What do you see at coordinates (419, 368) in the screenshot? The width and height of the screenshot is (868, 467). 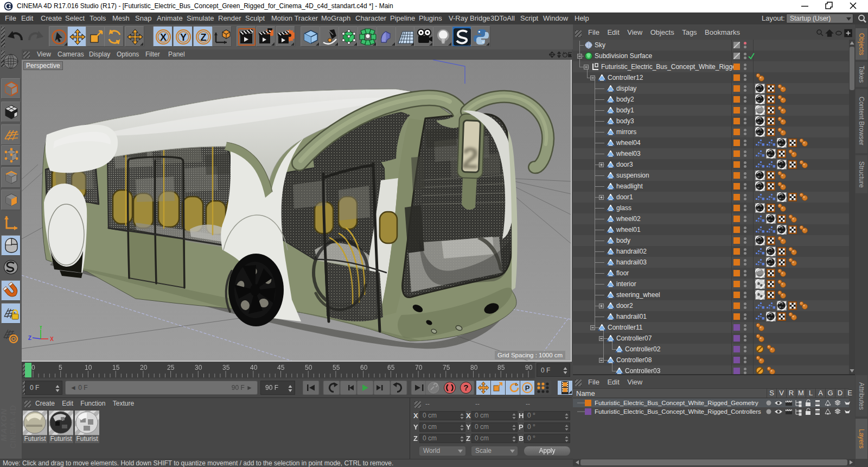 I see `svg-text: 70` at bounding box center [419, 368].